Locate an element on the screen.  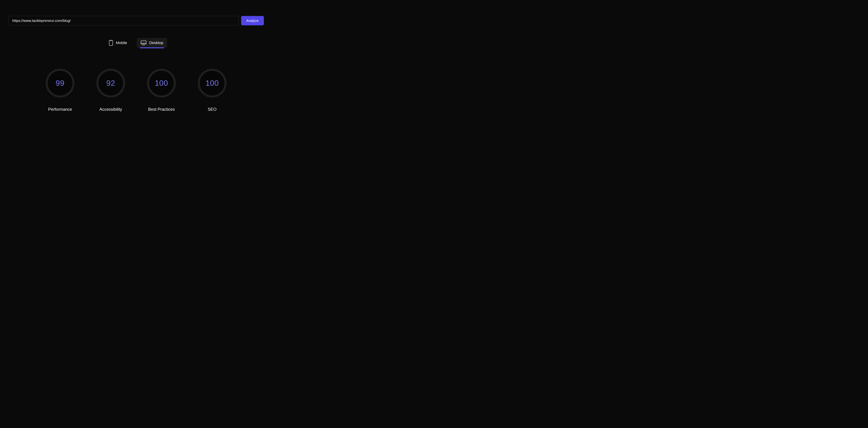
score-label: Accessibility is located at coordinates (111, 109).